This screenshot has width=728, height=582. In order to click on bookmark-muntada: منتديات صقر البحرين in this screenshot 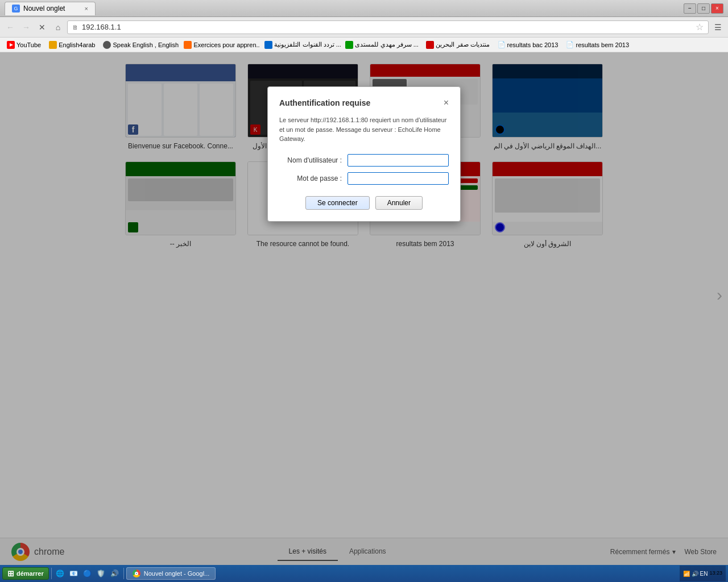, I will do `click(457, 45)`.